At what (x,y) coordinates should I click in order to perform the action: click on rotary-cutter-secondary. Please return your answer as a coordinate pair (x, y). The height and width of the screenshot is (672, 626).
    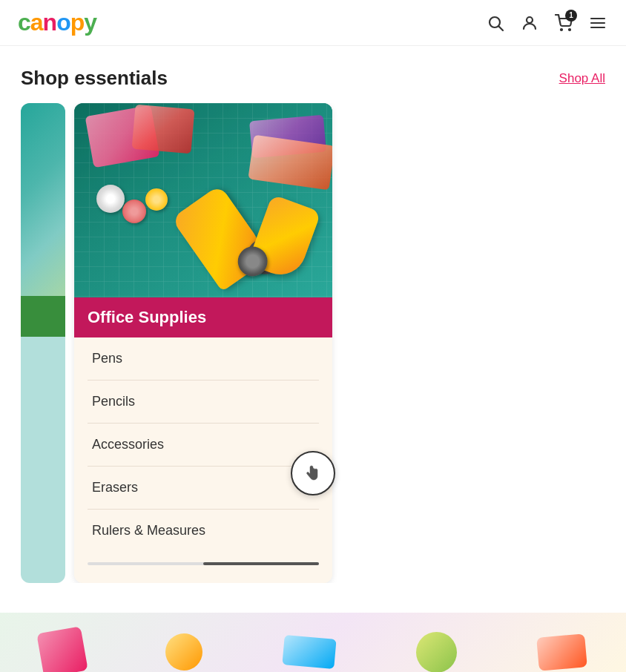
    Looking at the image, I should click on (284, 238).